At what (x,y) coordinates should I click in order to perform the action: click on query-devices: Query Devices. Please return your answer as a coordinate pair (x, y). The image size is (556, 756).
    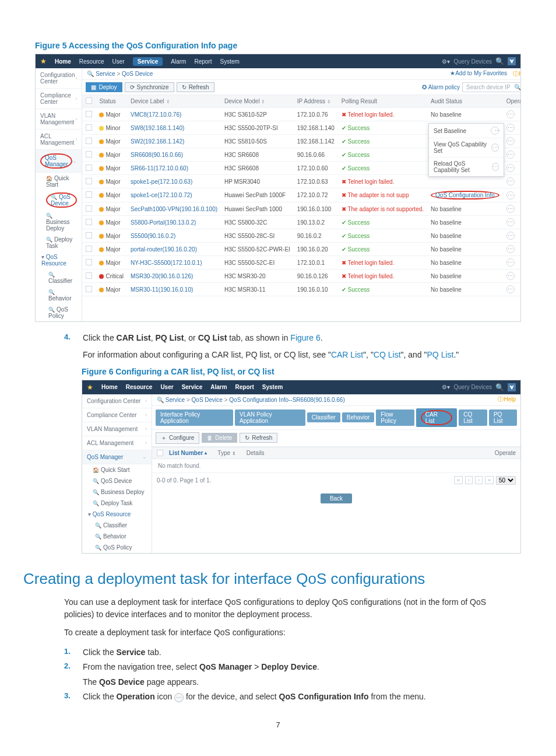
    Looking at the image, I should click on (473, 387).